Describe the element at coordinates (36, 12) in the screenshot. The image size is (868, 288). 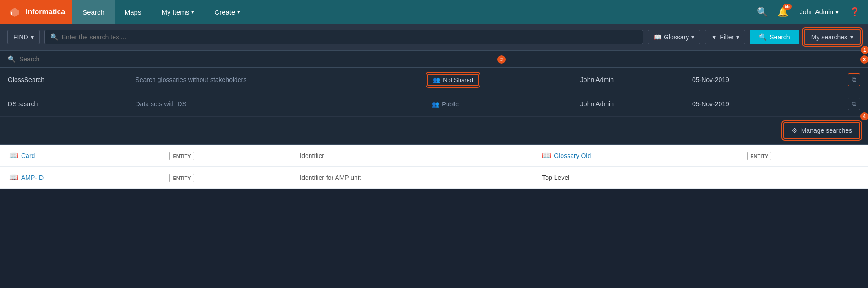
I see `logo: i Informatica` at that location.